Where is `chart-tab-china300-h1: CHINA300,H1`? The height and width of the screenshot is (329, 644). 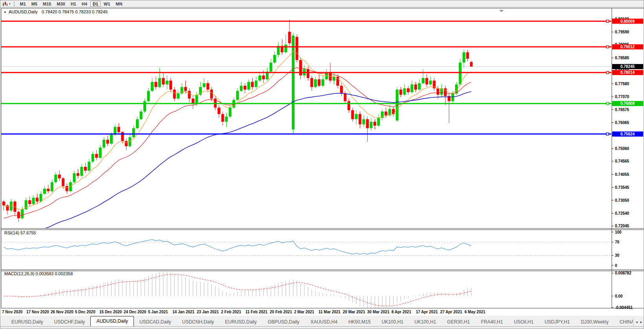
chart-tab-china300-h1: CHINA300,H1 is located at coordinates (624, 322).